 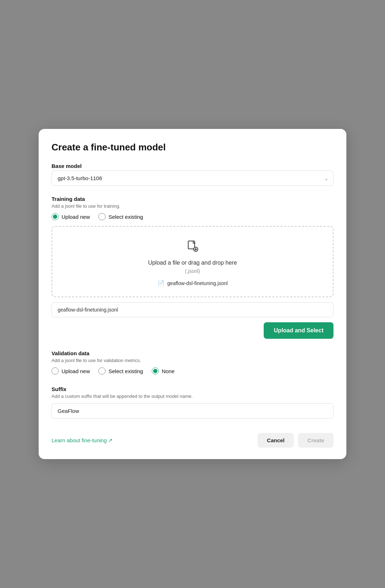 I want to click on validation-select-existing-option: Select existing, so click(x=121, y=371).